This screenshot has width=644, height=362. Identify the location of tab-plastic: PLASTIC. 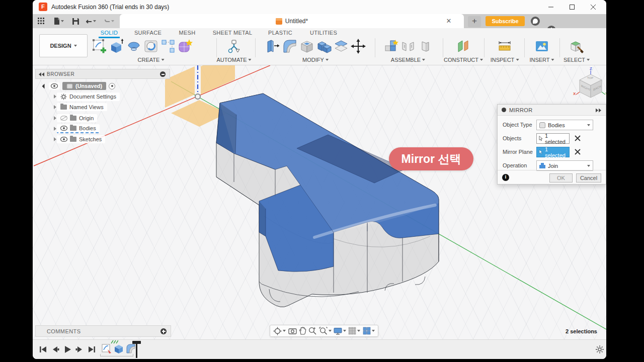
(280, 33).